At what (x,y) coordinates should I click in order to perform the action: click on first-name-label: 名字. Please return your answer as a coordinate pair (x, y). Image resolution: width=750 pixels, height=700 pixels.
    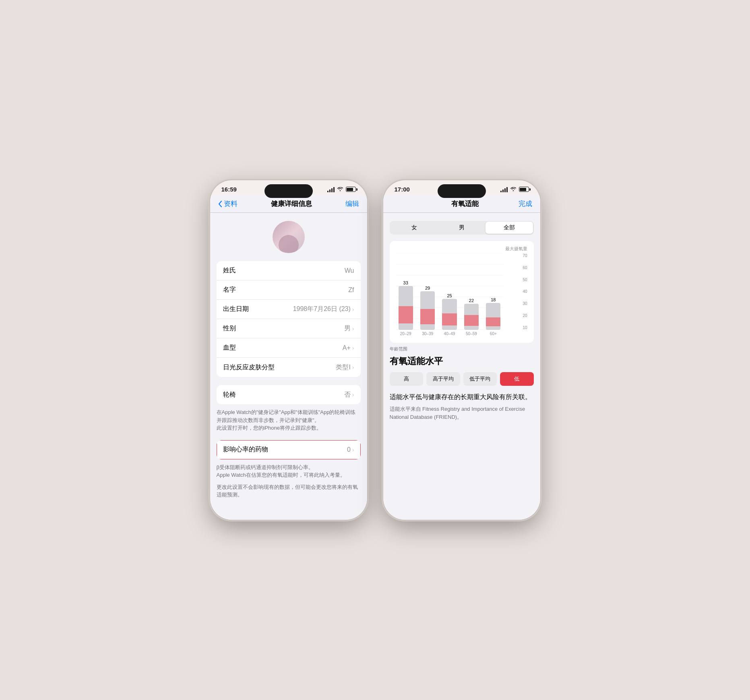
    Looking at the image, I should click on (229, 290).